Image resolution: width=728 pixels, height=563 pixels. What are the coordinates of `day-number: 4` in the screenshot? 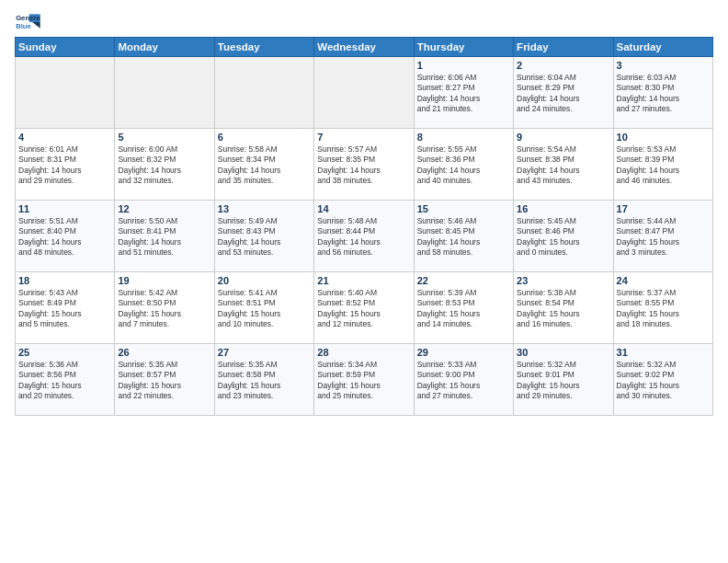 It's located at (64, 137).